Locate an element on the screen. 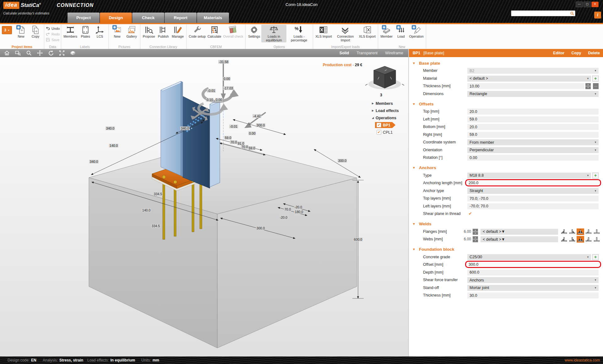 Image resolution: width=603 pixels, height=364 pixels. ribbon-button-code-setup: Code setup is located at coordinates (197, 32).